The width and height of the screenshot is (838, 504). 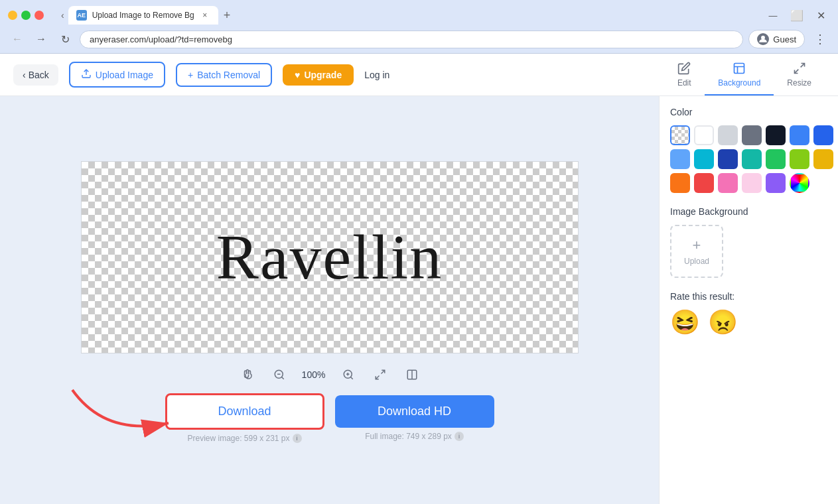 I want to click on preview-info-icon: i, so click(x=297, y=438).